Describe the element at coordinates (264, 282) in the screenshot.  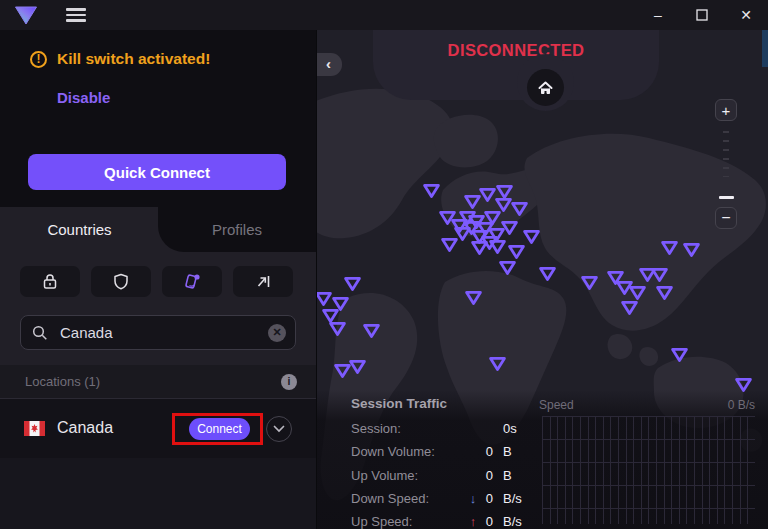
I see `arrow-to-bar-icon` at that location.